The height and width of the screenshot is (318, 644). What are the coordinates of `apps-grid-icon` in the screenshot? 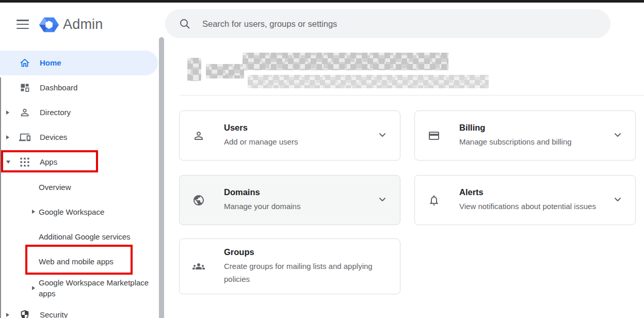 It's located at (25, 162).